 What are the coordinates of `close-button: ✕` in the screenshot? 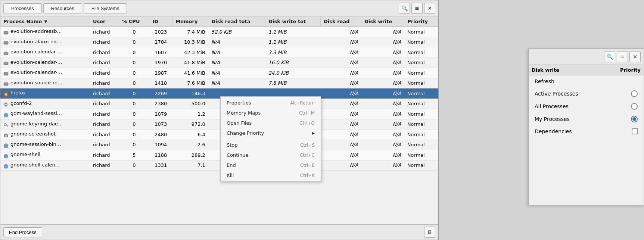 It's located at (430, 8).